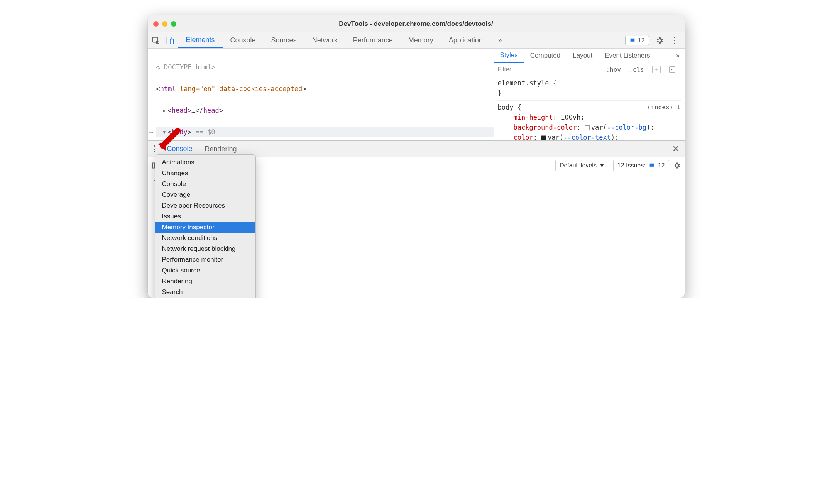  Describe the element at coordinates (205, 227) in the screenshot. I see `menu-item-memory-inspector: Memory Inspector` at that location.